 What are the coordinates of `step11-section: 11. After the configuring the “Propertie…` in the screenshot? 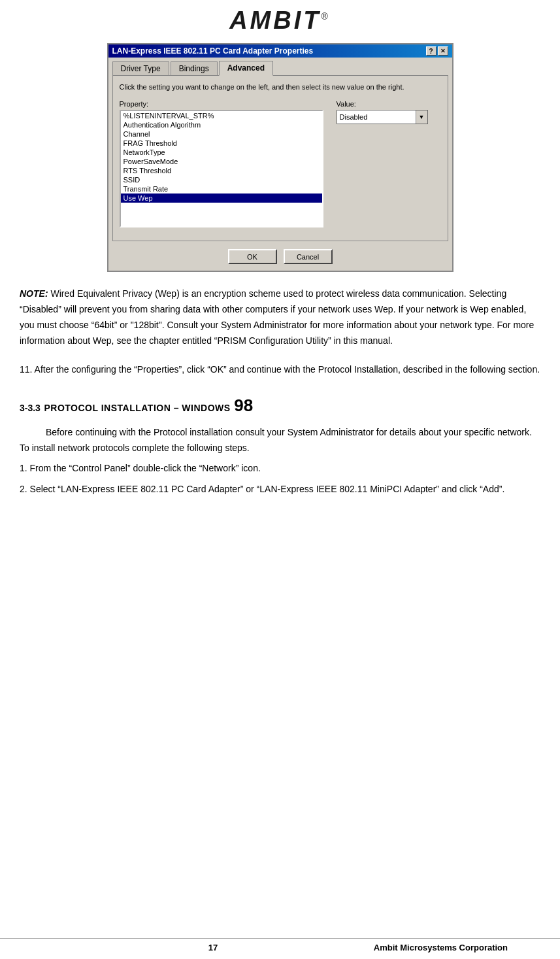 It's located at (280, 373).